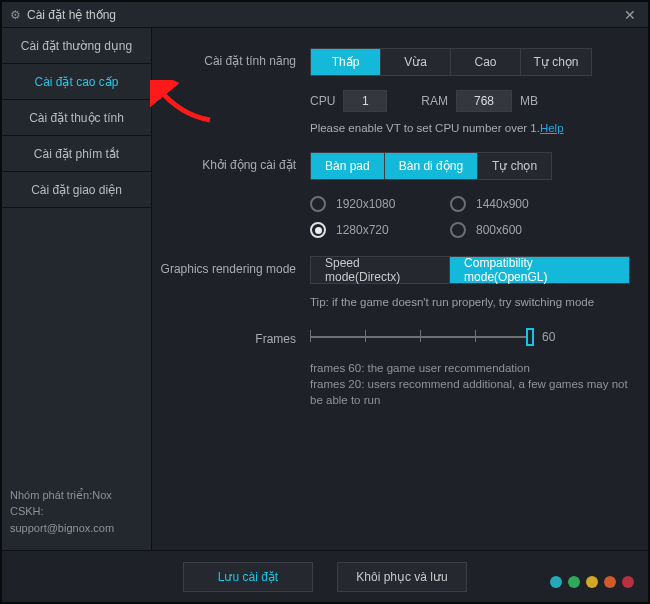 The width and height of the screenshot is (650, 604). Describe the element at coordinates (235, 162) in the screenshot. I see `startup-label: Khởi động cài đặt` at that location.